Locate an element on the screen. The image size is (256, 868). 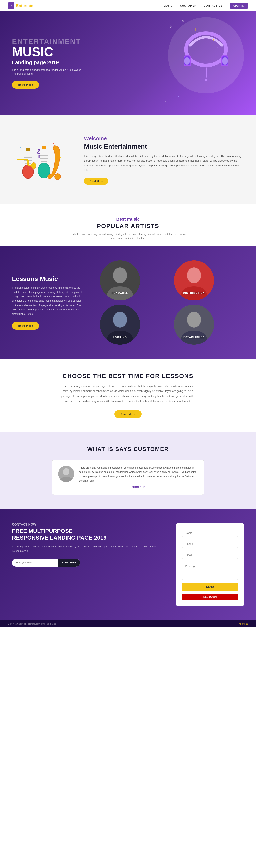
lessons-desc: It is a long established fact that a rea… is located at coordinates (48, 301).